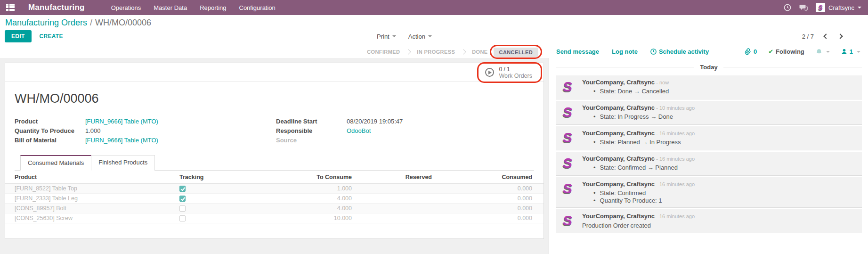  I want to click on pager-previous-icon, so click(826, 36).